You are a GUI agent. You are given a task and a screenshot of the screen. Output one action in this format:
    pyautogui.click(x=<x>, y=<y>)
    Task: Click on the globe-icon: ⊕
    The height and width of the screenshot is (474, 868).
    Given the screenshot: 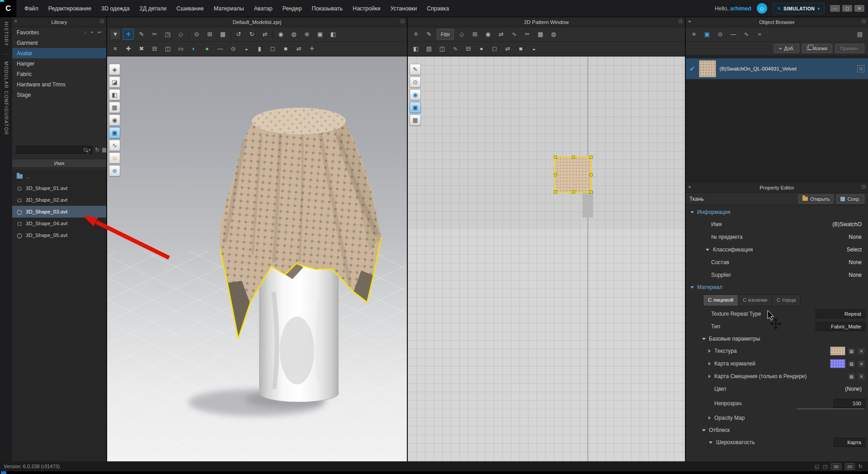 What is the action you would take?
    pyautogui.click(x=115, y=171)
    